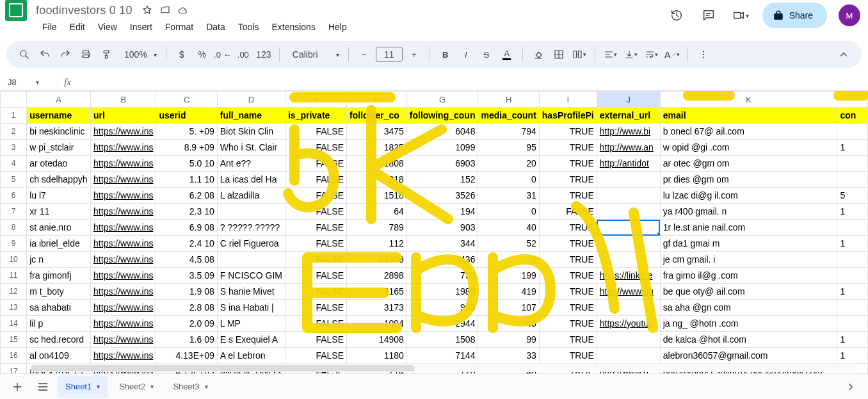 The width and height of the screenshot is (868, 399). What do you see at coordinates (187, 100) in the screenshot?
I see `col-C: C` at bounding box center [187, 100].